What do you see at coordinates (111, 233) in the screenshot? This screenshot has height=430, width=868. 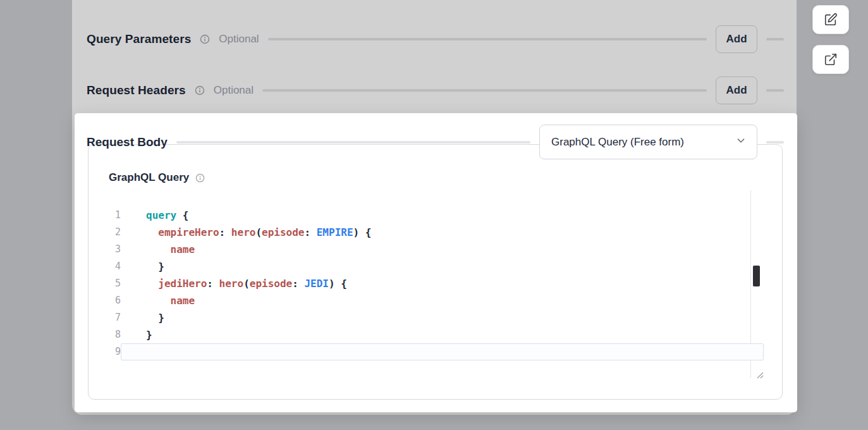 I see `line-number: 2` at bounding box center [111, 233].